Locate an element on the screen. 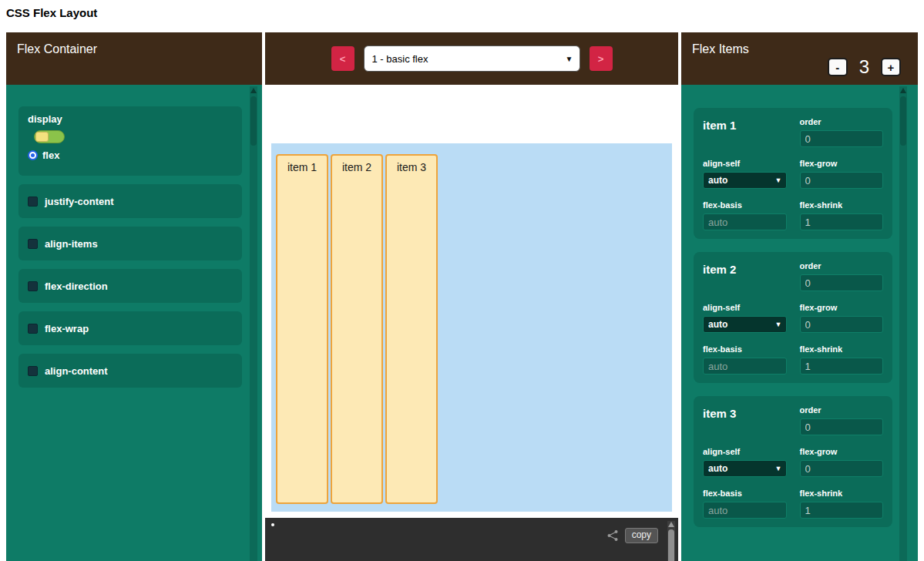 This screenshot has width=924, height=561. item-count-controls: - 3 + is located at coordinates (865, 67).